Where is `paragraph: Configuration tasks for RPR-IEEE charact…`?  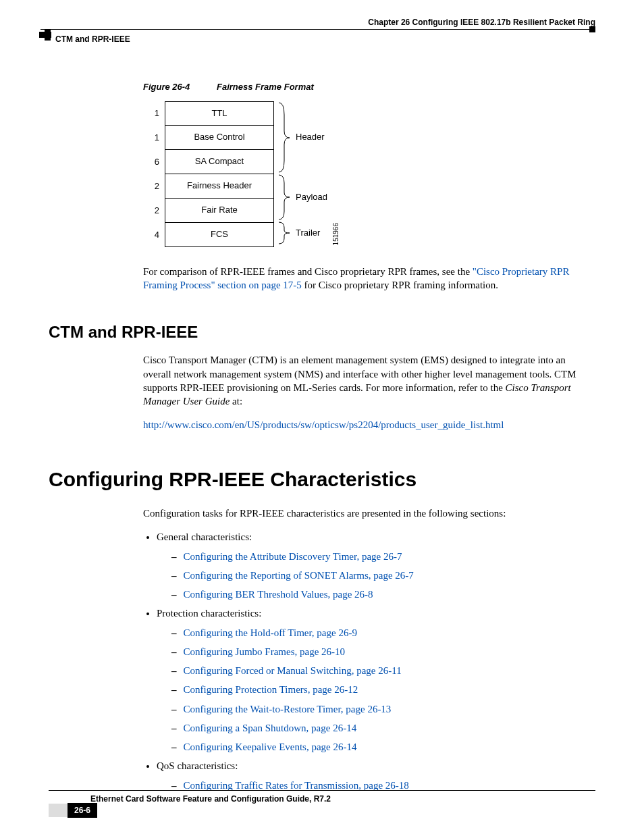
paragraph: Configuration tasks for RPR-IEEE charact… is located at coordinates (369, 513).